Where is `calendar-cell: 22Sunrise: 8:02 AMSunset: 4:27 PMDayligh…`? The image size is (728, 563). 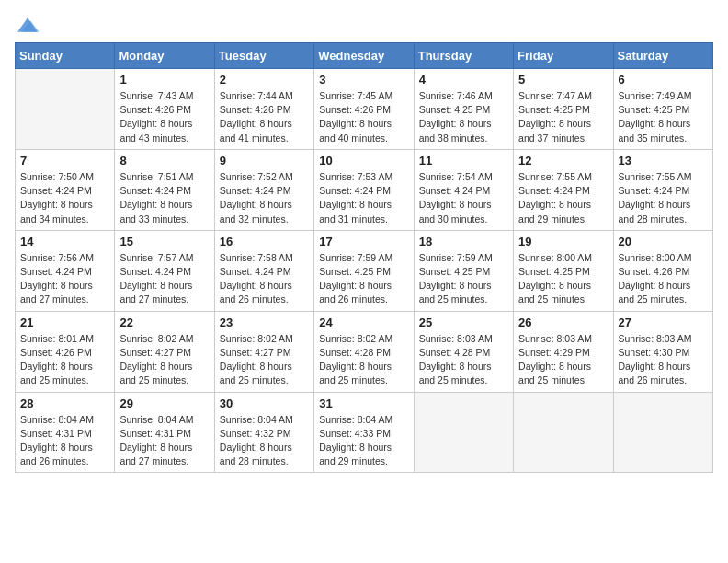
calendar-cell: 22Sunrise: 8:02 AMSunset: 4:27 PMDayligh… is located at coordinates (165, 351).